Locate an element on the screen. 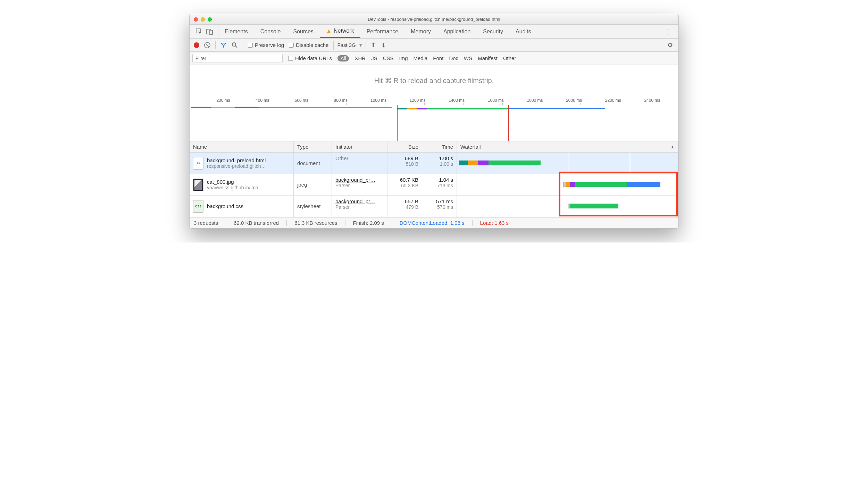 The image size is (868, 477). titlebar: DevTools - responsive-preload.glitch.me/… is located at coordinates (434, 19).